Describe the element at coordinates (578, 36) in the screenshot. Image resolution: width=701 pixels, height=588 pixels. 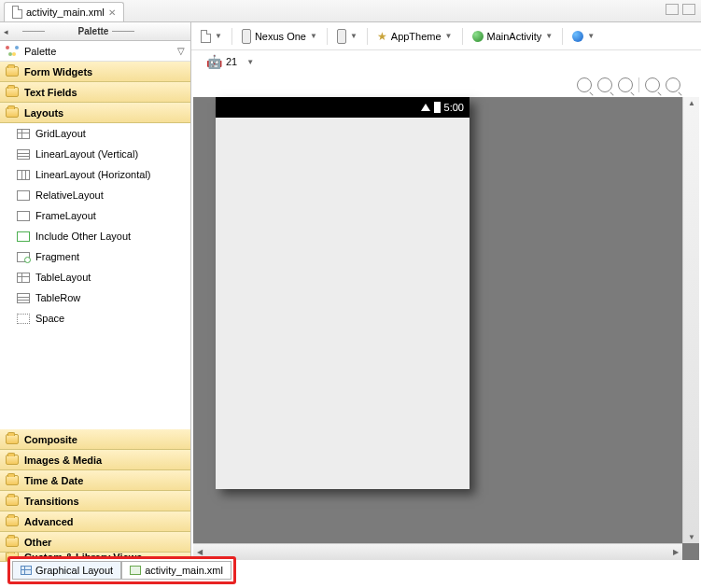
I see `globe-icon` at that location.